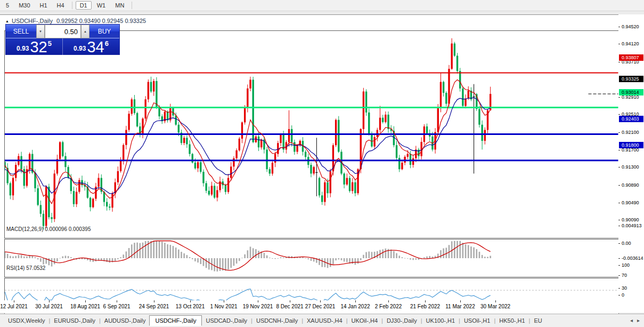 The image size is (644, 327). Describe the element at coordinates (477, 321) in the screenshot. I see `tab-usoil-h1: USOil-,H1` at that location.